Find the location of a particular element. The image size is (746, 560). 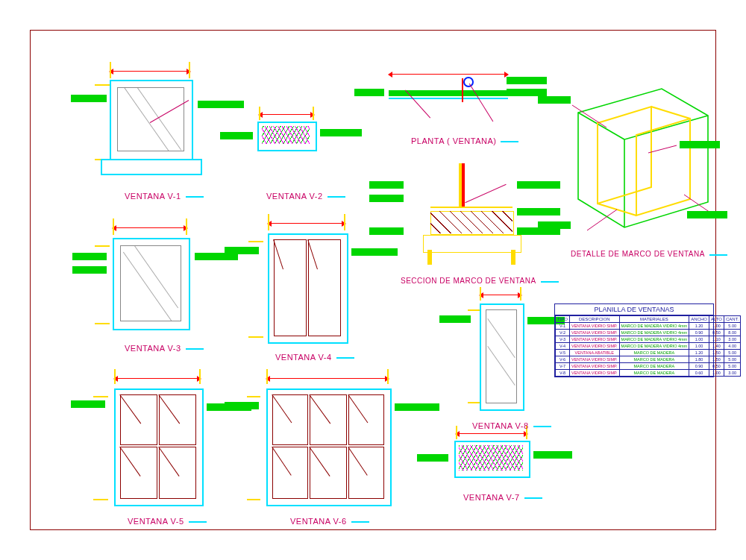

table-row: V-8VENTANA VIDRIO SIMP.MARCO DE MADERA0.… is located at coordinates (648, 373).